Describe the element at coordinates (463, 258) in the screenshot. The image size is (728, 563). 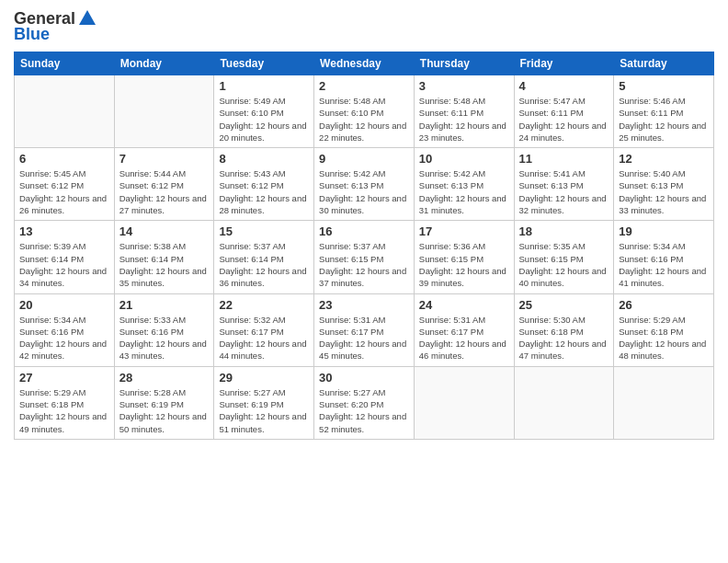
I see `calendar-cell: 17Sunrise: 5:36 AMSunset: 6:15 PMDayligh…` at that location.